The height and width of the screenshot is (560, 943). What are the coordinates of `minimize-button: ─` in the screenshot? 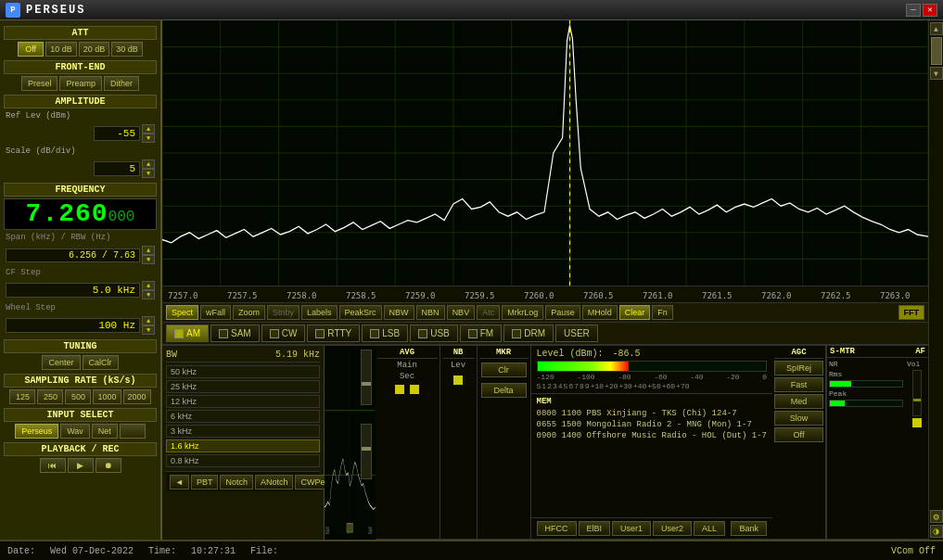 It's located at (913, 10).